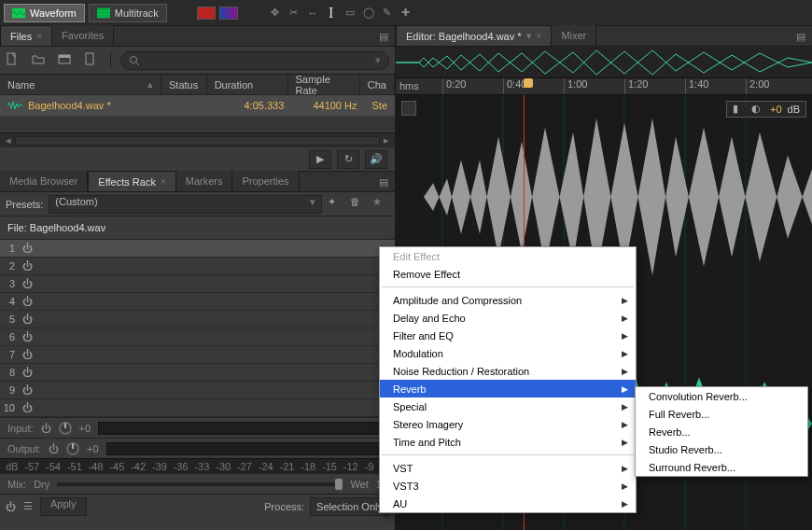 This screenshot has width=812, height=530. Describe the element at coordinates (406, 13) in the screenshot. I see `heal-tool-icon: ✚` at that location.